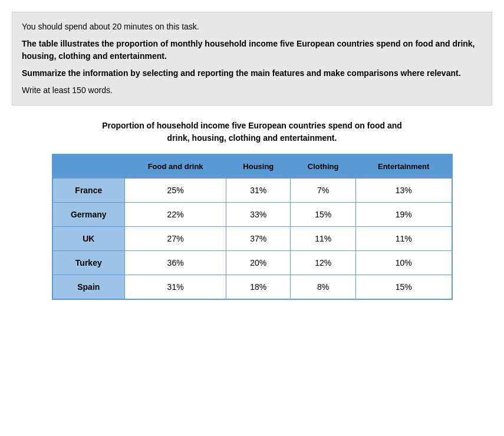 This screenshot has width=504, height=436. Describe the element at coordinates (252, 263) in the screenshot. I see `table-row: Turkey36%20%12%10%` at that location.